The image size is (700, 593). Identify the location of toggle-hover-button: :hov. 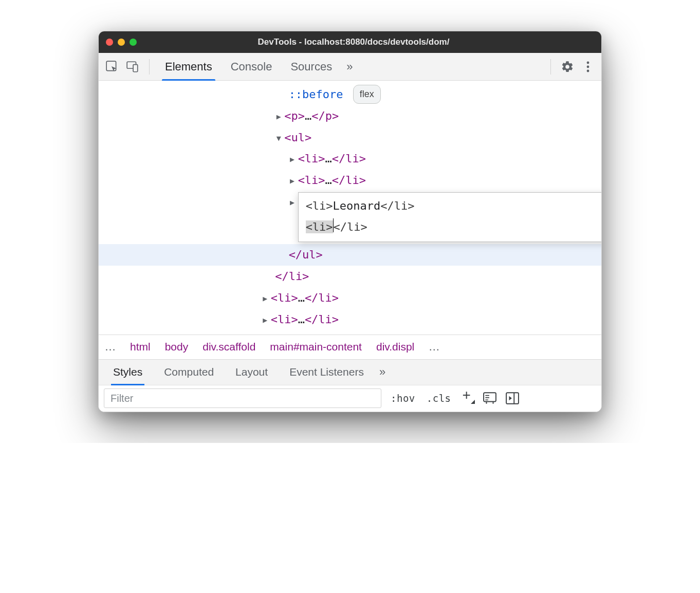
(403, 398).